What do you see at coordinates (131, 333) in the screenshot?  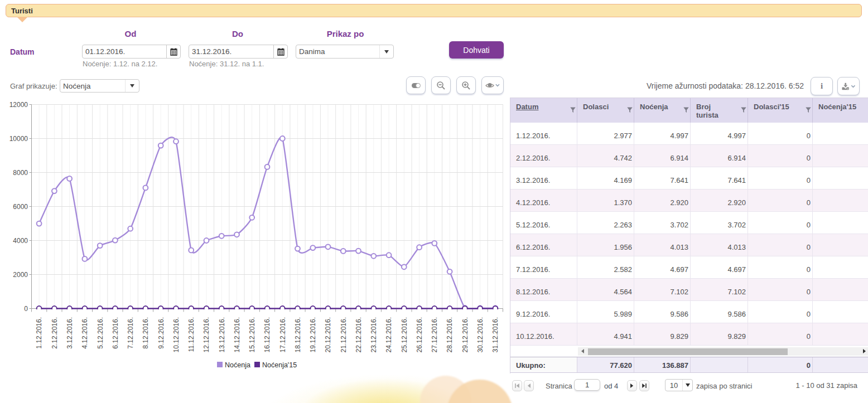 I see `svg-text: 7.12.2016.` at bounding box center [131, 333].